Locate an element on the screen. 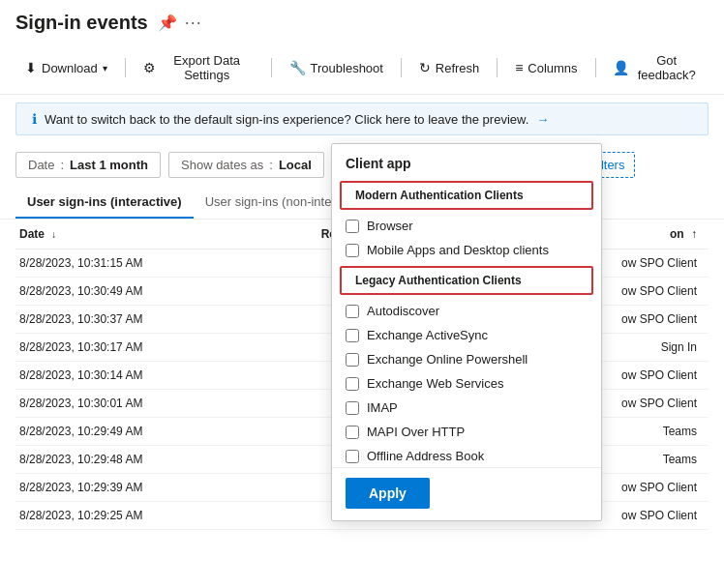  page-title: Sign-in events is located at coordinates (81, 23).